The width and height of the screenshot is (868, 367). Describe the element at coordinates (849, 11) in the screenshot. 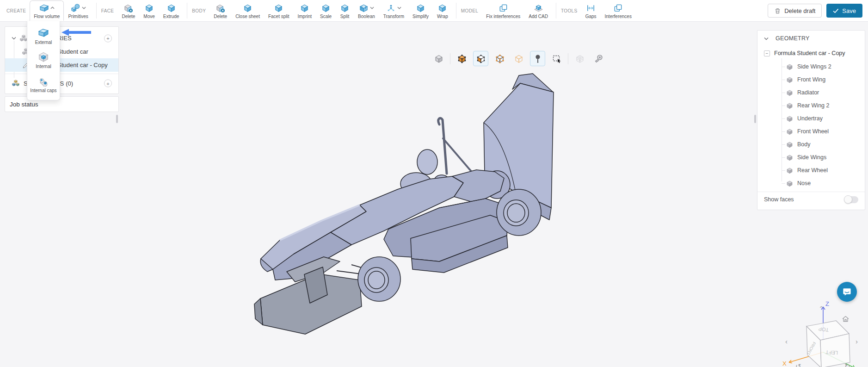

I see `save-label: Save` at that location.